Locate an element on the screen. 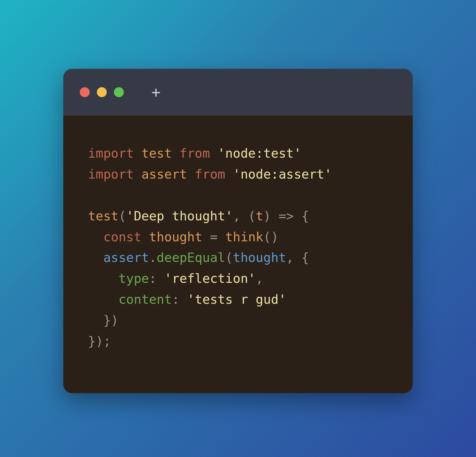  new-tab-icon: + is located at coordinates (156, 92).